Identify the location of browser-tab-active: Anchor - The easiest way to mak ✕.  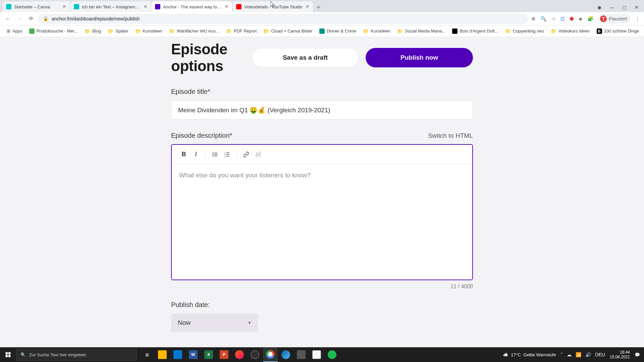
(192, 7).